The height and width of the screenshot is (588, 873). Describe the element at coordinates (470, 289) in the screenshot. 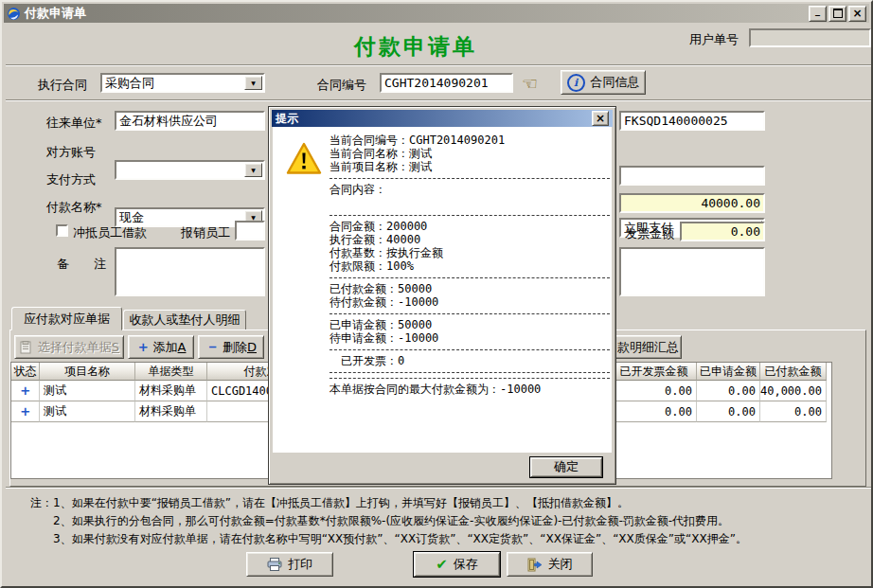

I see `dialog-line: 已付款金额：50000` at that location.